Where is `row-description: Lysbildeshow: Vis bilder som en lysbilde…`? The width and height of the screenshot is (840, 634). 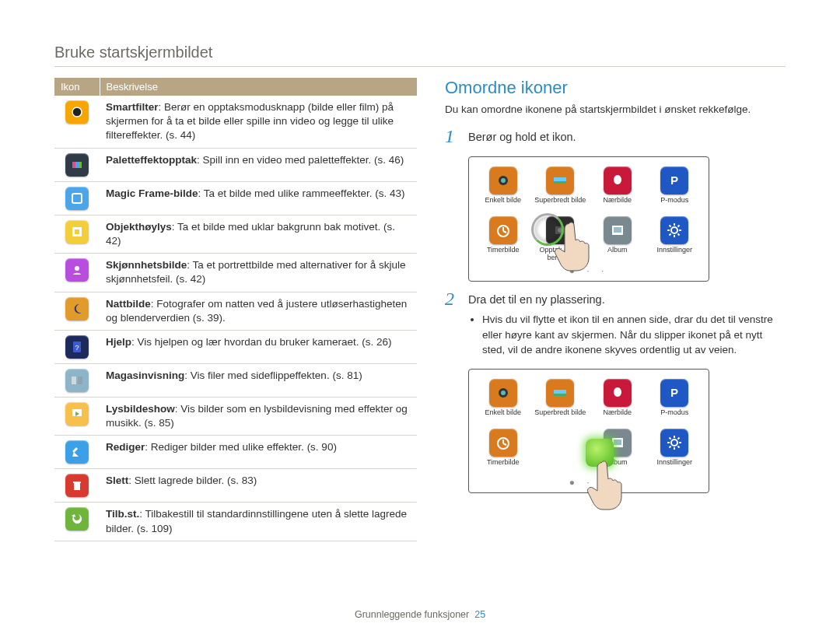 row-description: Lysbildeshow: Vis bilder som en lysbilde… is located at coordinates (258, 415).